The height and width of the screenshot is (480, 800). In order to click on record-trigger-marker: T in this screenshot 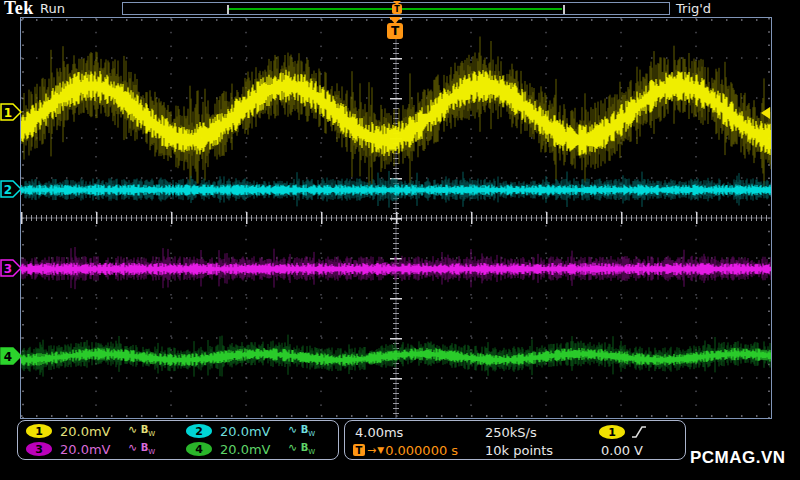, I will do `click(397, 8)`.